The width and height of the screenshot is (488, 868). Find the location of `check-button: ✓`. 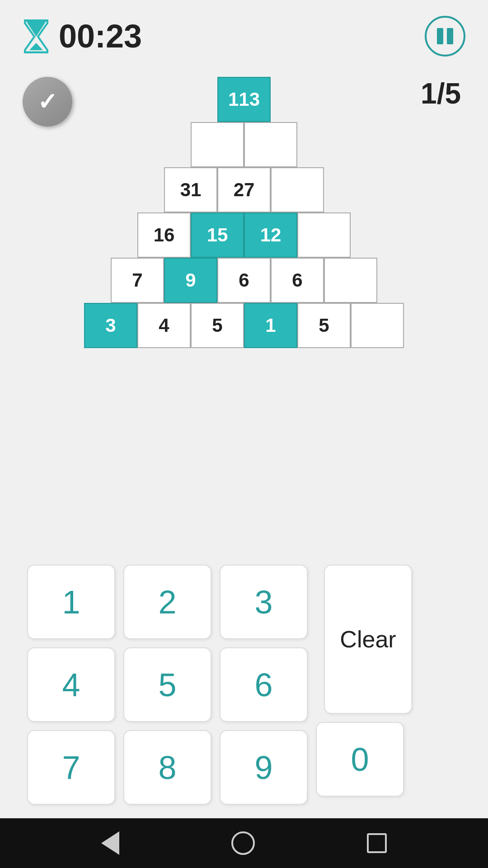

check-button: ✓ is located at coordinates (47, 102).